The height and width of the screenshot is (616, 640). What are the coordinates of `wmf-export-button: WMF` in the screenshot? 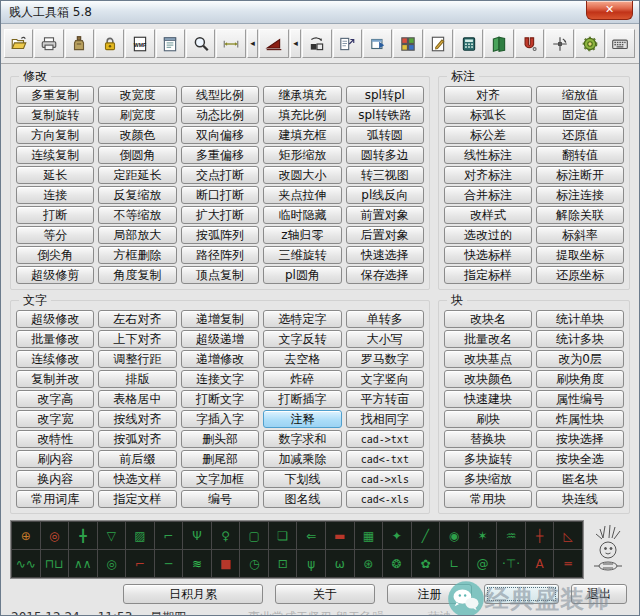 It's located at (140, 44).